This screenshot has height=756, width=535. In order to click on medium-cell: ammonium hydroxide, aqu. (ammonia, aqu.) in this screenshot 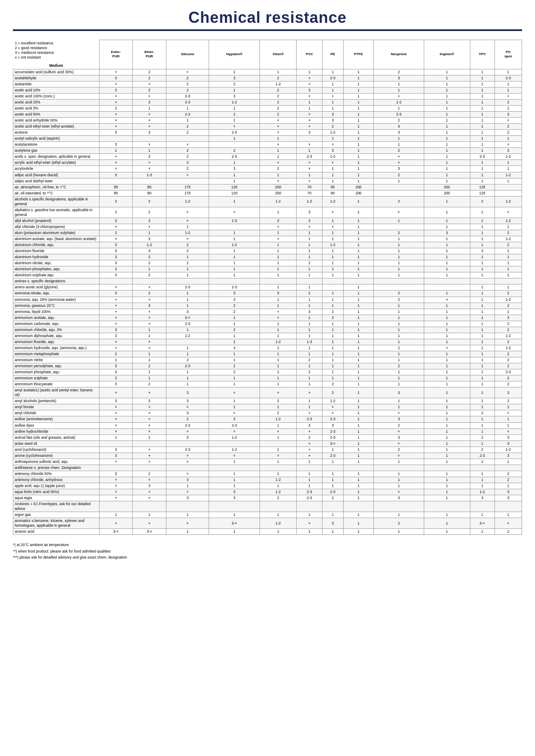, I will do `click(56, 348)`.